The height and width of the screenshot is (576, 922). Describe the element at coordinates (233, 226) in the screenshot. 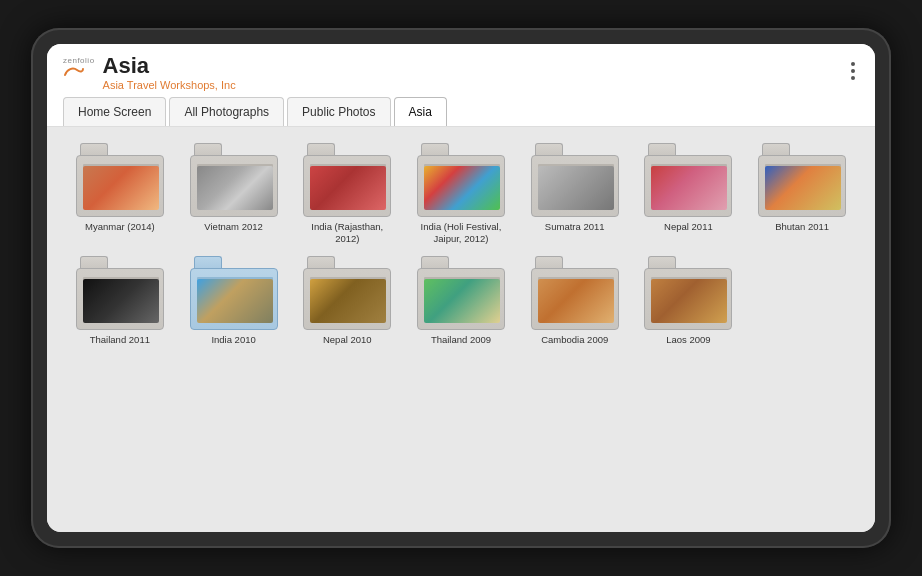

I see `folder-name: Vietnam 2012` at that location.